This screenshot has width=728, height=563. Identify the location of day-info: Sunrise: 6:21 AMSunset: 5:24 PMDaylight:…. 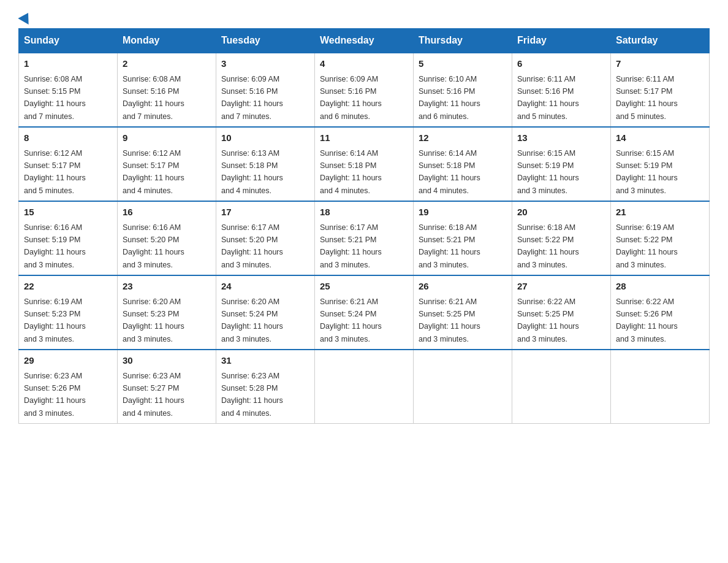
(351, 320).